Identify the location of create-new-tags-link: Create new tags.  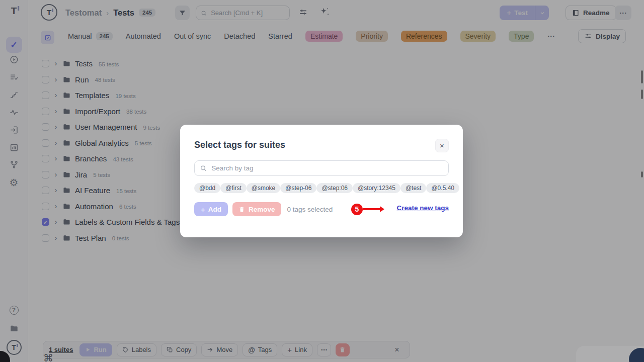
(423, 208).